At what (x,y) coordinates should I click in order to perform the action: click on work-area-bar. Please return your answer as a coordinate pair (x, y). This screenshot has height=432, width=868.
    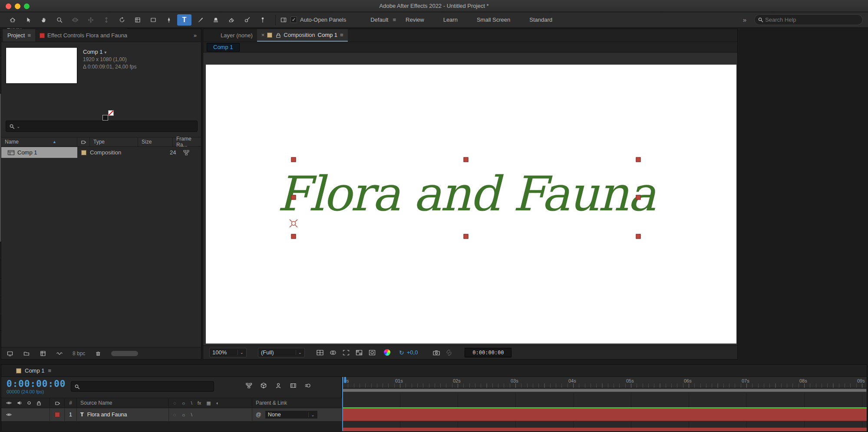
    Looking at the image, I should click on (604, 390).